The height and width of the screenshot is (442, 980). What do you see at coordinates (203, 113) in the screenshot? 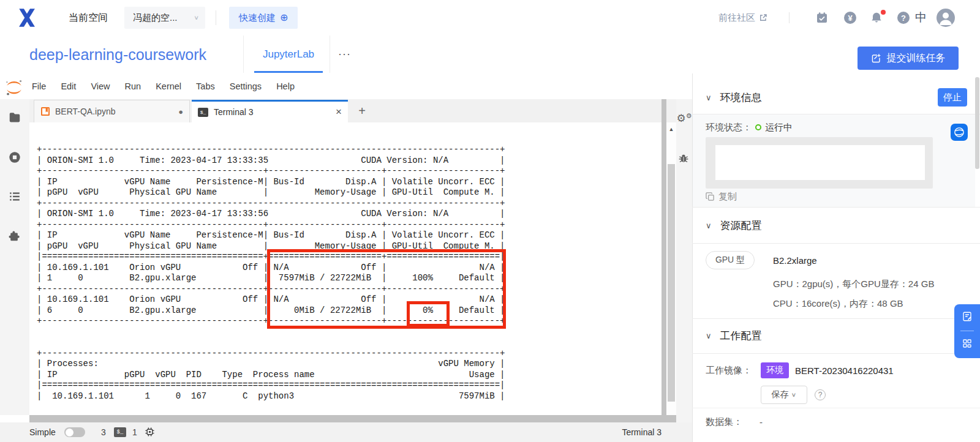
I see `terminal-icon: $_` at bounding box center [203, 113].